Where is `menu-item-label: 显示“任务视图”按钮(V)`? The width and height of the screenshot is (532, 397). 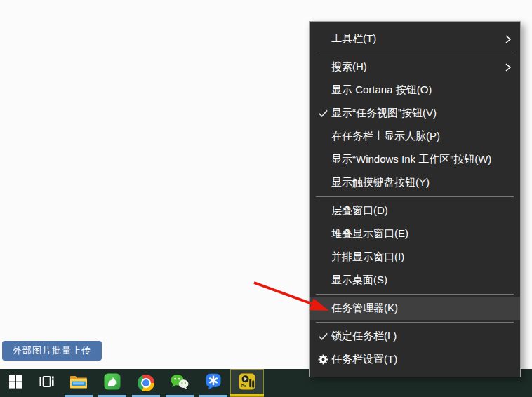
menu-item-label: 显示“任务视图”按钮(V) is located at coordinates (384, 114).